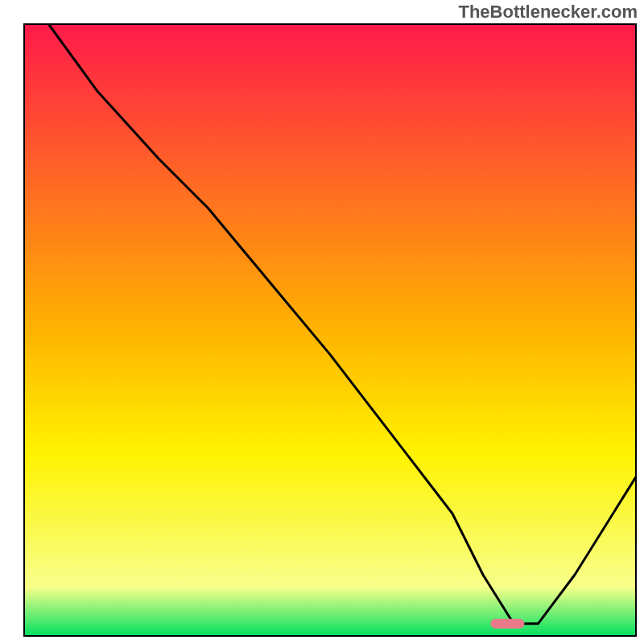 The image size is (644, 644). Describe the element at coordinates (547, 12) in the screenshot. I see `watermark-text: TheBottlenecker.com` at that location.